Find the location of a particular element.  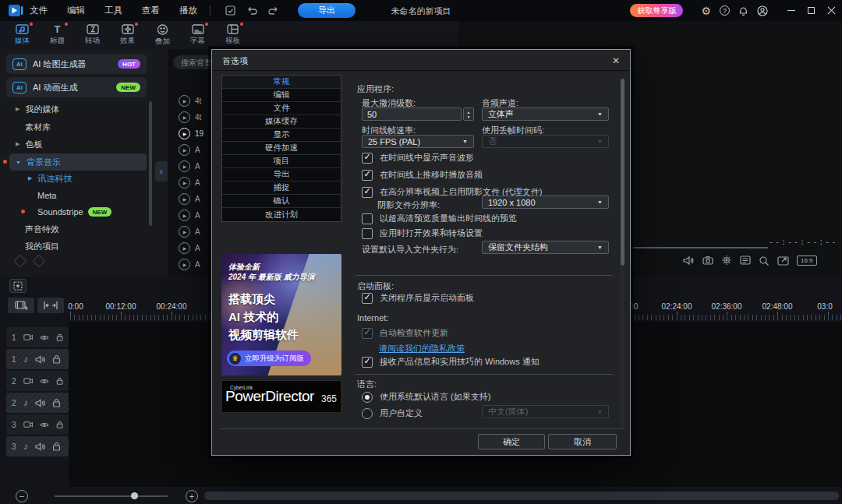

room-overlay: 叠加 is located at coordinates (162, 35).